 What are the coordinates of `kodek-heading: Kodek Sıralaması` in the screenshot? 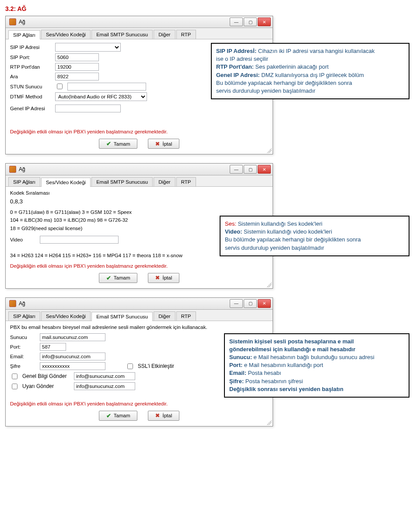 It's located at (139, 193).